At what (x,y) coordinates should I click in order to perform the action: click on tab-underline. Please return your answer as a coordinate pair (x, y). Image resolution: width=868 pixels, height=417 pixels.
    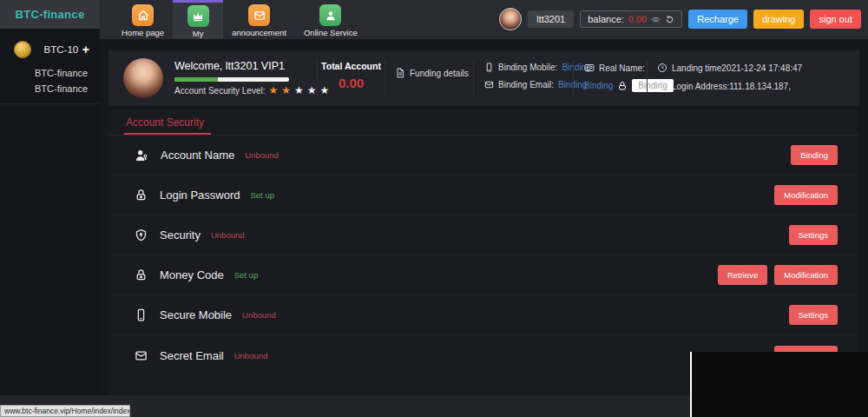
    Looking at the image, I should click on (168, 134).